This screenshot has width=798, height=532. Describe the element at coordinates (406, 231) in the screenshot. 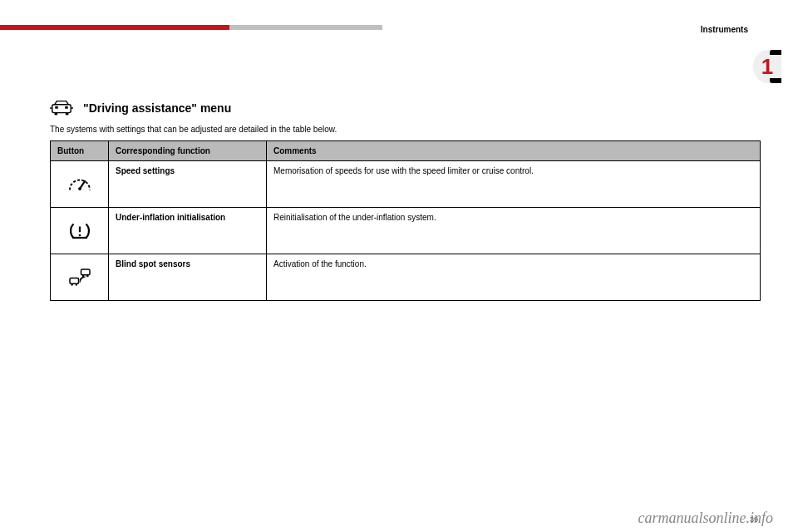

I see `table-row: Under-inflation initialisation Reinitial…` at that location.